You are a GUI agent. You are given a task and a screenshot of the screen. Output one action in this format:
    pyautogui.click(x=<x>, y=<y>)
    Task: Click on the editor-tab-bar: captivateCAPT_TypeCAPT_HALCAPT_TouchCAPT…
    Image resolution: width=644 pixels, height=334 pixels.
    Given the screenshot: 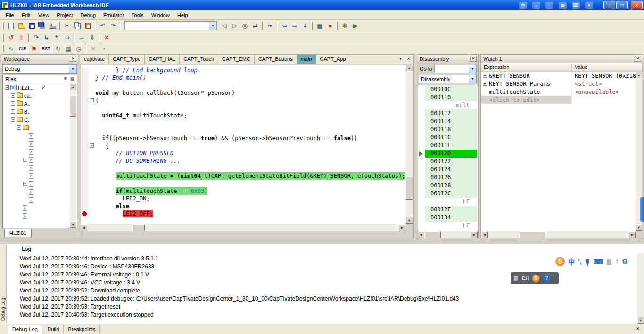 What is the action you would take?
    pyautogui.click(x=247, y=59)
    